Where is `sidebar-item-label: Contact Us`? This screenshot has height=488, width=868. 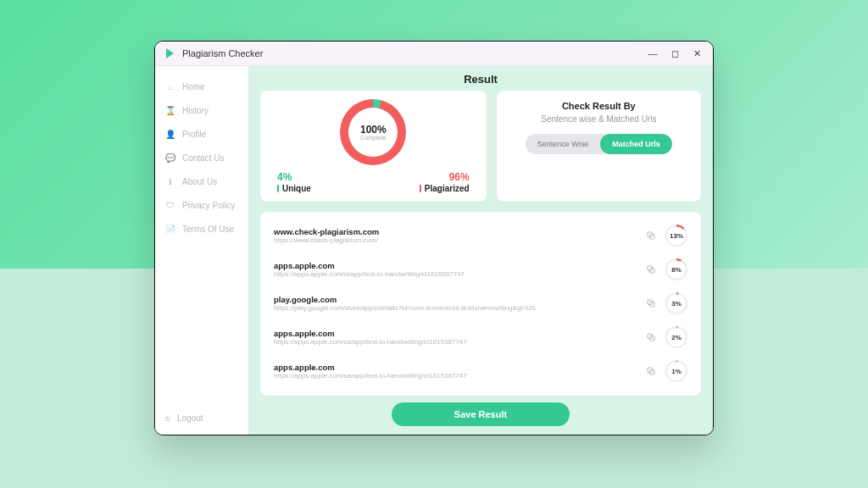 sidebar-item-label: Contact Us is located at coordinates (203, 158).